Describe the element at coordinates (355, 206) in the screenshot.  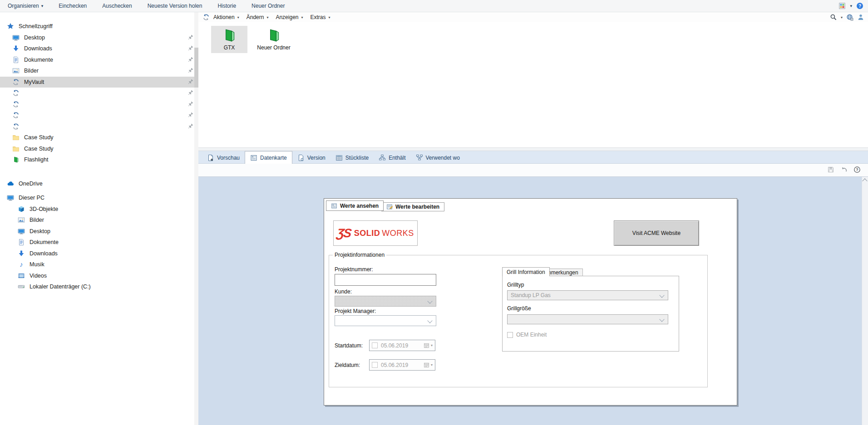
I see `tab-werte-ansehen: Werte ansehen` at that location.